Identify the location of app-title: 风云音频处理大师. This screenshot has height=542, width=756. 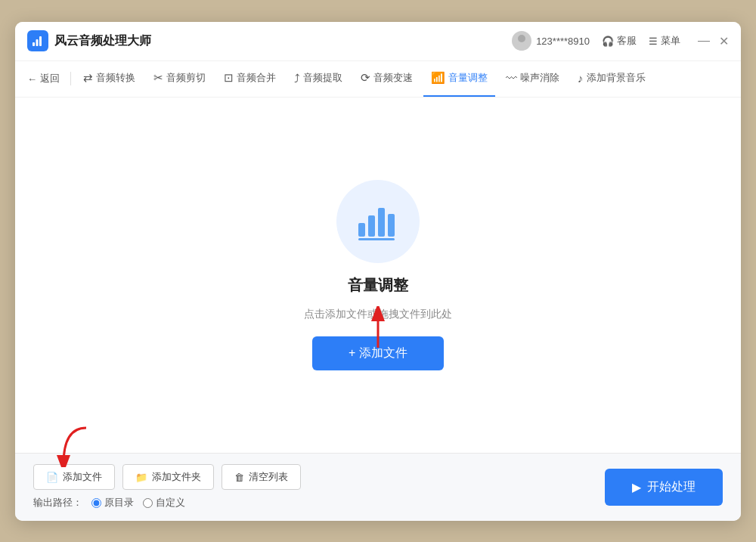
(103, 41).